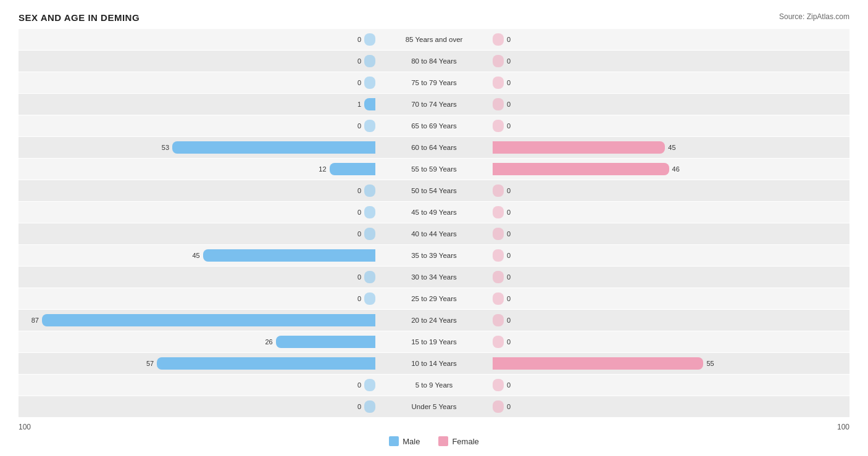 This screenshot has height=456, width=868. What do you see at coordinates (434, 17) in the screenshot?
I see `chart-header: SEX AND AGE IN DEMING Source: ZipAtlas.c…` at bounding box center [434, 17].